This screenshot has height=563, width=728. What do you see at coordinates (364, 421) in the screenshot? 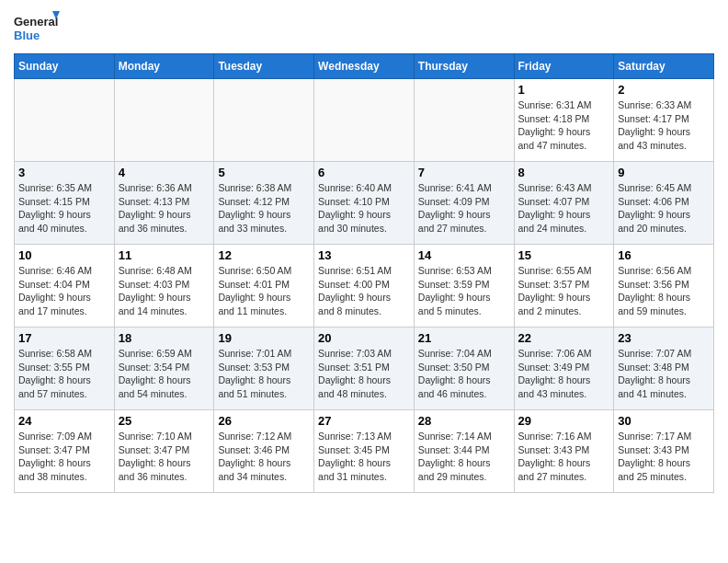
I see `day-number: 27` at bounding box center [364, 421].